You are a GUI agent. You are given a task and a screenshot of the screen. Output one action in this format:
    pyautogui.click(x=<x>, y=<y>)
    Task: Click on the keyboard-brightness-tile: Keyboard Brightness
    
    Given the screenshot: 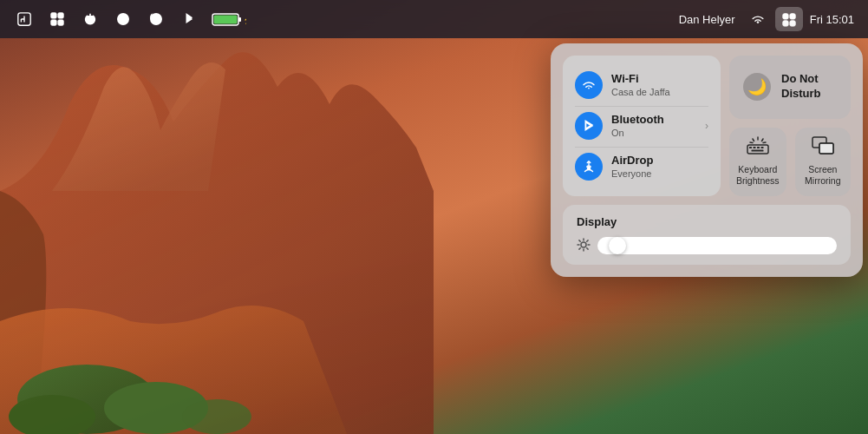 What is the action you would take?
    pyautogui.click(x=758, y=161)
    